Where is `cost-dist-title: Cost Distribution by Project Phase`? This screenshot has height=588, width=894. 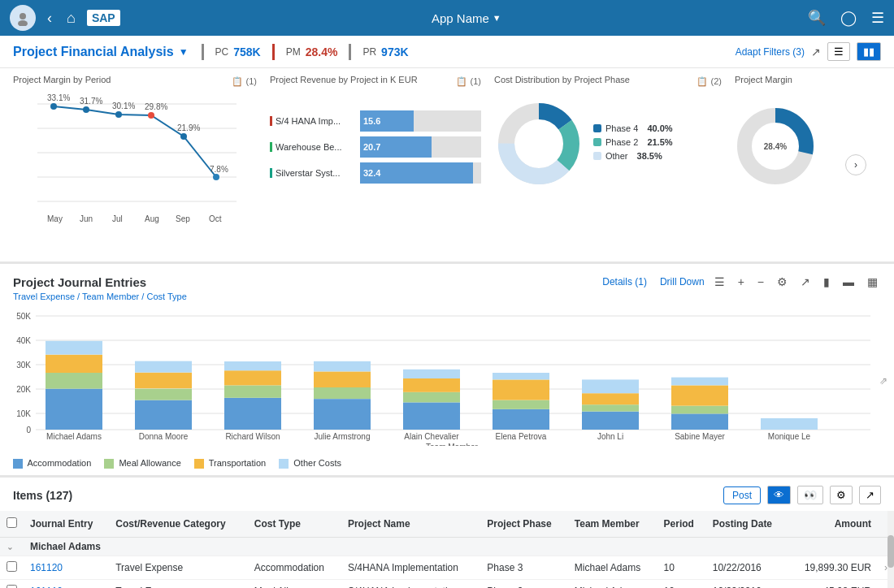 cost-dist-title: Cost Distribution by Project Phase is located at coordinates (562, 80).